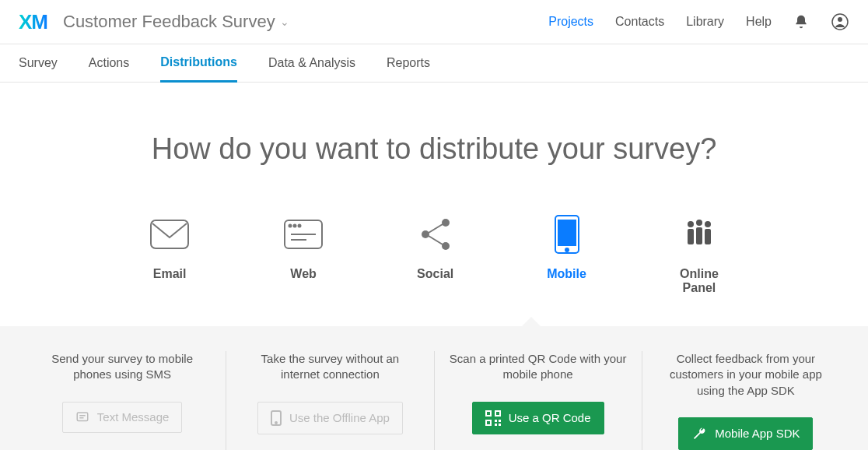 The height and width of the screenshot is (450, 868). Describe the element at coordinates (705, 22) in the screenshot. I see `nav-library: Library` at that location.